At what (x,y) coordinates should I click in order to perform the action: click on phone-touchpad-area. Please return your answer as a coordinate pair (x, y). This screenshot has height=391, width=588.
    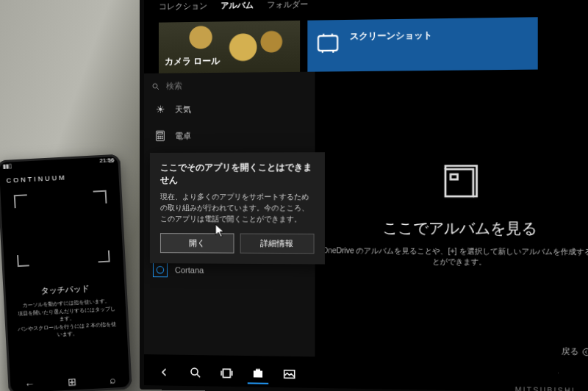
    Looking at the image, I should click on (62, 229).